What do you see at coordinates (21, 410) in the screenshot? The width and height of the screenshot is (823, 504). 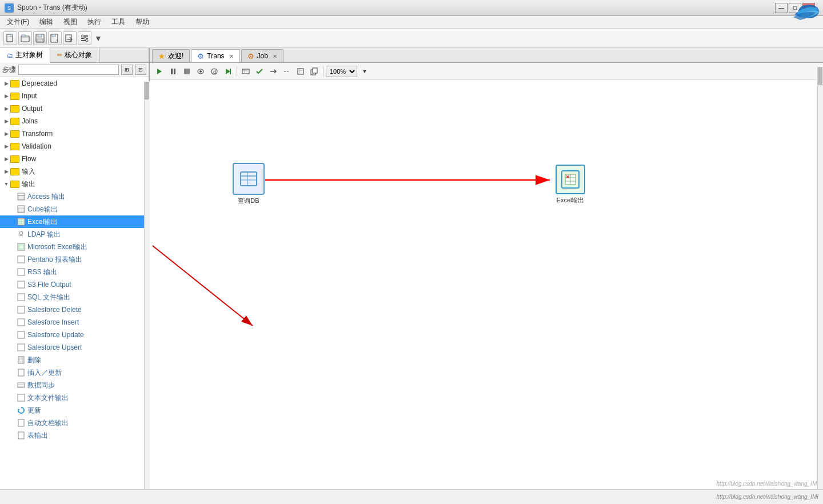 I see `file-icon-update` at bounding box center [21, 410].